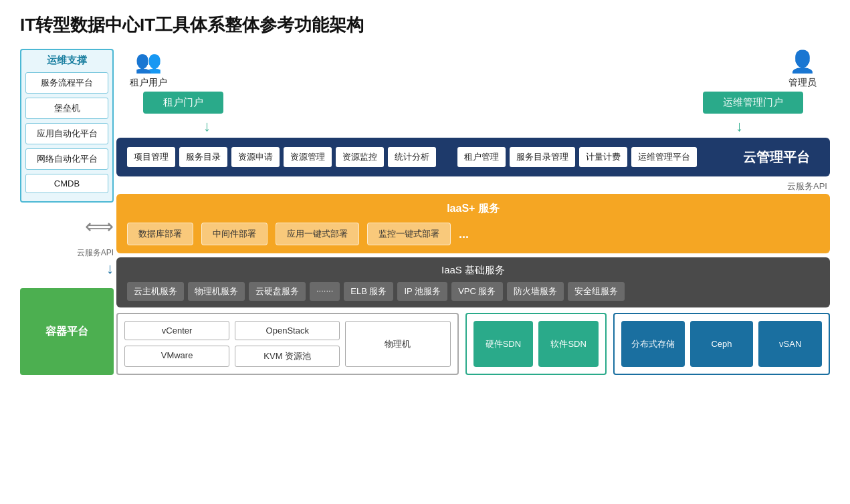  I want to click on admin-portal: 运维管理门户, so click(753, 103).